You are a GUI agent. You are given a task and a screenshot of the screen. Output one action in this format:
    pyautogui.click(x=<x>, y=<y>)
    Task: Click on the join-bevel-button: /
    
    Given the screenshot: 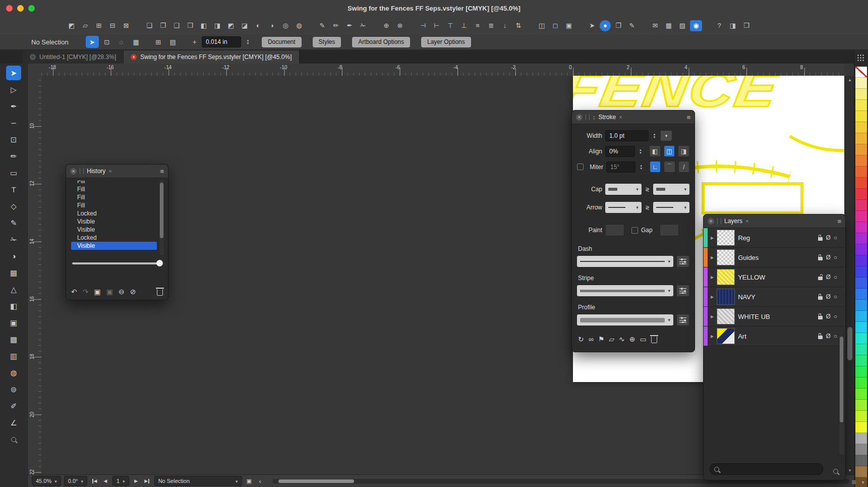 What is the action you would take?
    pyautogui.click(x=684, y=167)
    